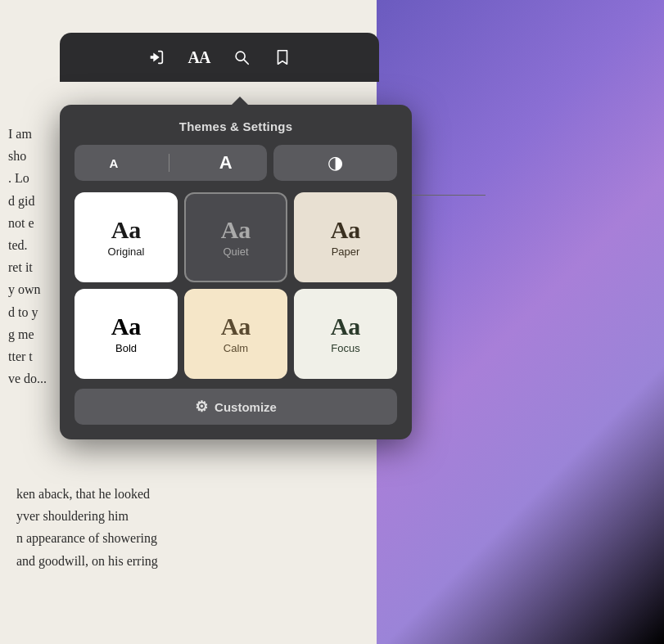 This screenshot has width=664, height=644. Describe the element at coordinates (449, 195) in the screenshot. I see `arrow-line-bar` at that location.